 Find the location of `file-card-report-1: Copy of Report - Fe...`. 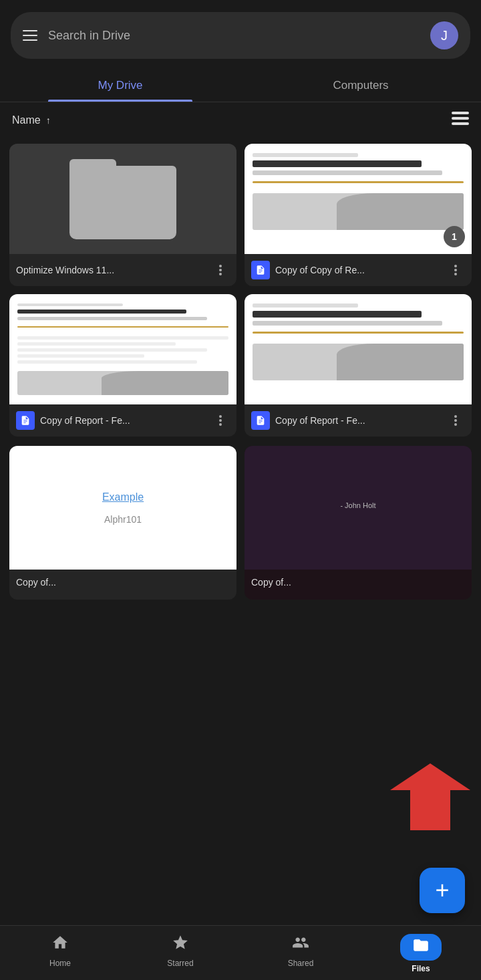

file-card-report-1: Copy of Report - Fe... is located at coordinates (123, 365).